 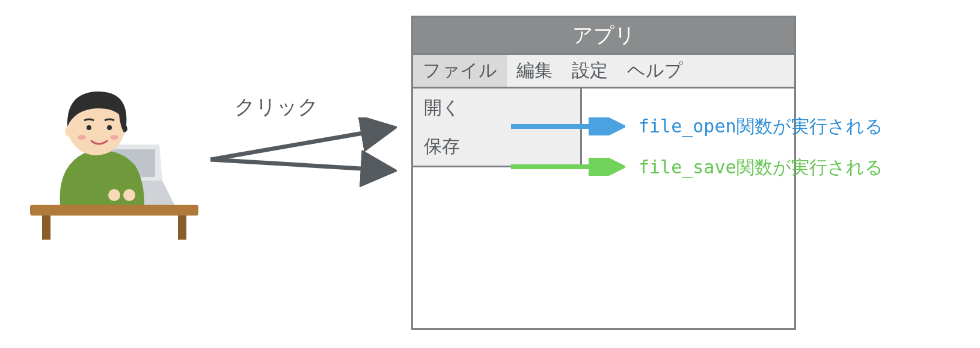 What do you see at coordinates (655, 71) in the screenshot?
I see `menu-item-help: ヘルプ` at bounding box center [655, 71].